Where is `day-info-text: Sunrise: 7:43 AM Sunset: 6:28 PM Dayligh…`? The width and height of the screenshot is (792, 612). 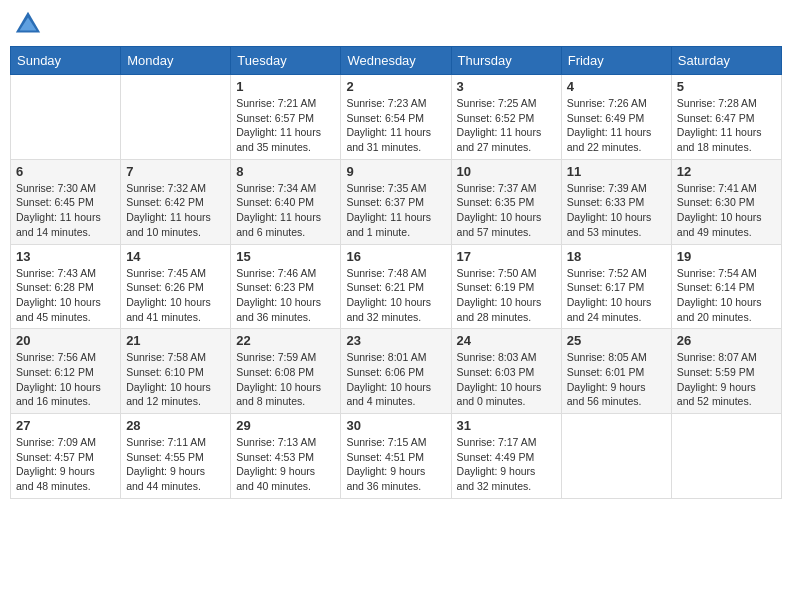 day-info-text: Sunrise: 7:43 AM Sunset: 6:28 PM Dayligh… is located at coordinates (66, 296).